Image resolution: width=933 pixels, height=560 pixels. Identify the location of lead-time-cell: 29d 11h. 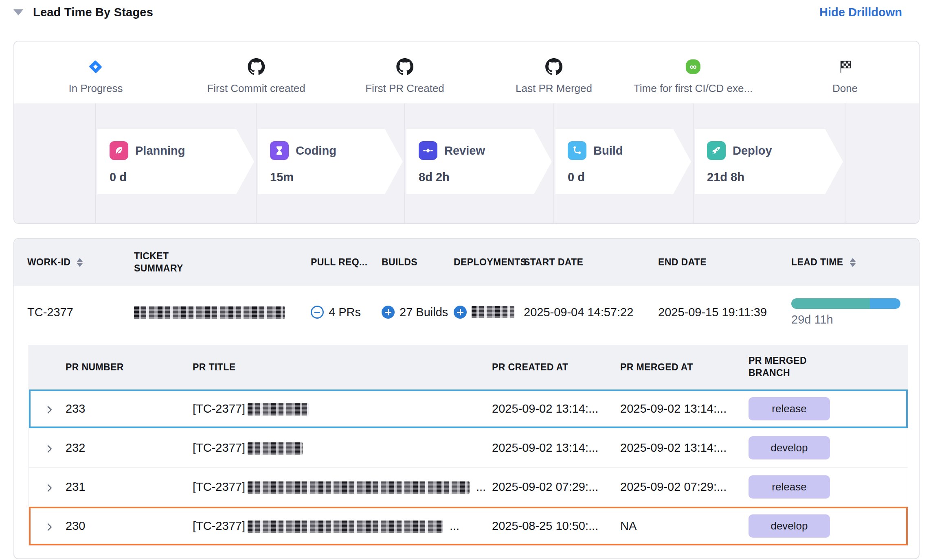
(855, 313).